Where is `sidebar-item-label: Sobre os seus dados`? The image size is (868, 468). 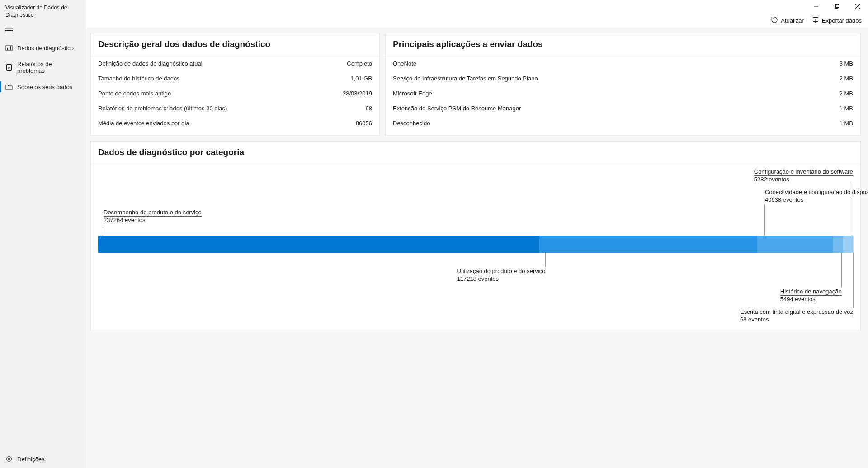 sidebar-item-label: Sobre os seus dados is located at coordinates (45, 87).